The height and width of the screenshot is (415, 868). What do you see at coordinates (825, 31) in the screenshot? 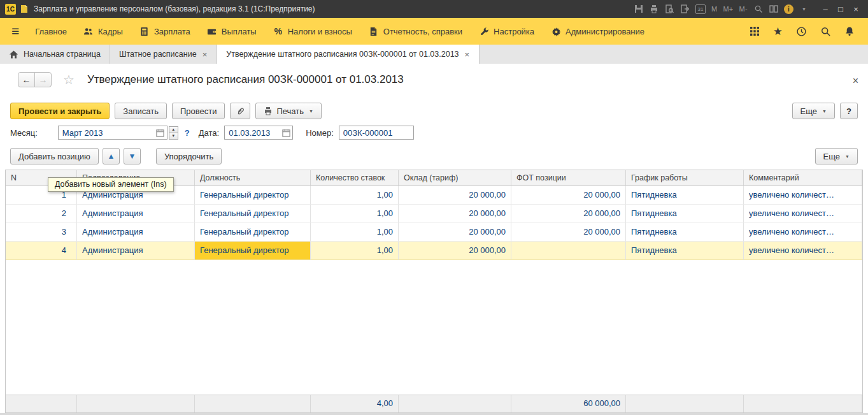
I see `search-icon` at bounding box center [825, 31].